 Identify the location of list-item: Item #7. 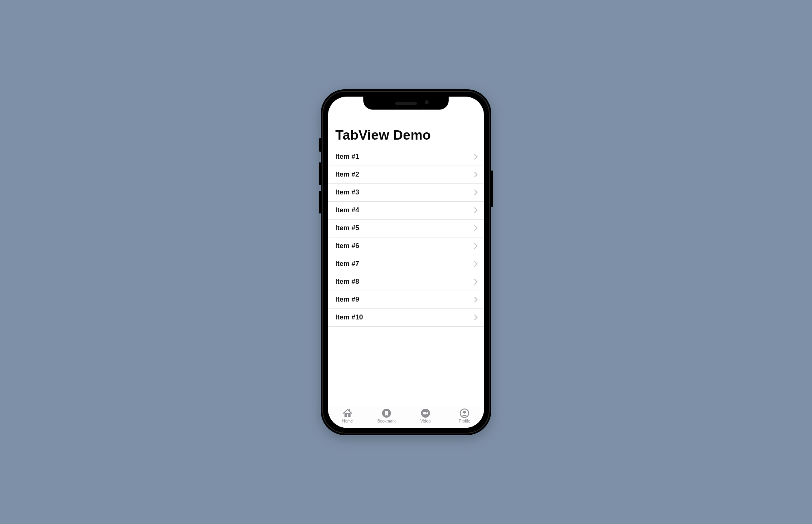
(406, 264).